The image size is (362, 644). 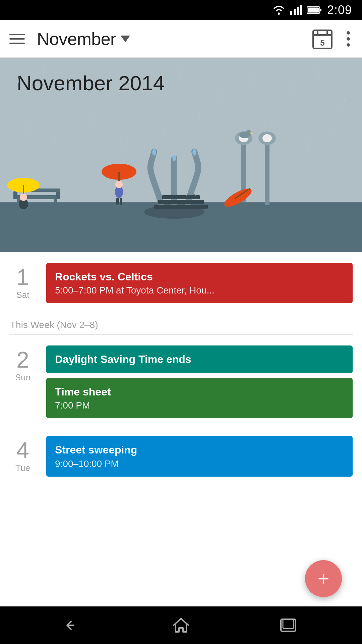 I want to click on day-name-1: Sat, so click(x=23, y=295).